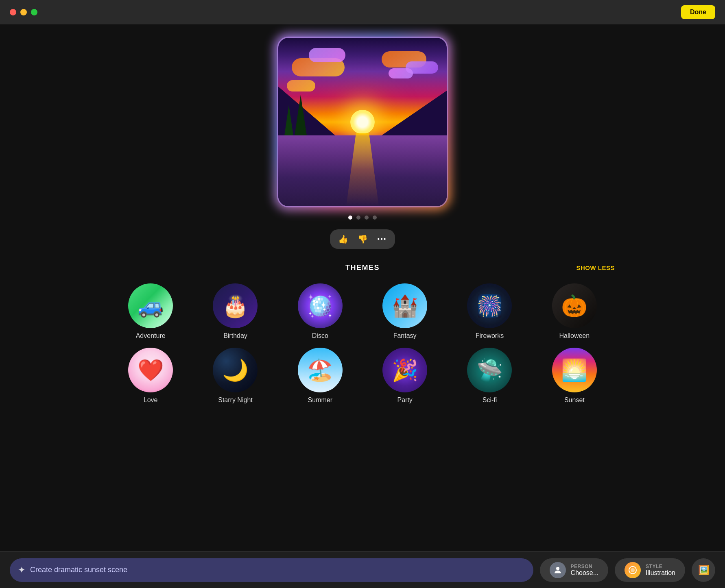 This screenshot has width=725, height=588. I want to click on image-dots, so click(362, 218).